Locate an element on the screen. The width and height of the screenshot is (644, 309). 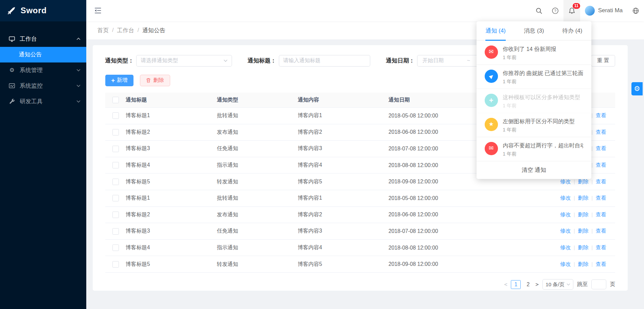
notice-type-select: 请选择通知类型 is located at coordinates (184, 61).